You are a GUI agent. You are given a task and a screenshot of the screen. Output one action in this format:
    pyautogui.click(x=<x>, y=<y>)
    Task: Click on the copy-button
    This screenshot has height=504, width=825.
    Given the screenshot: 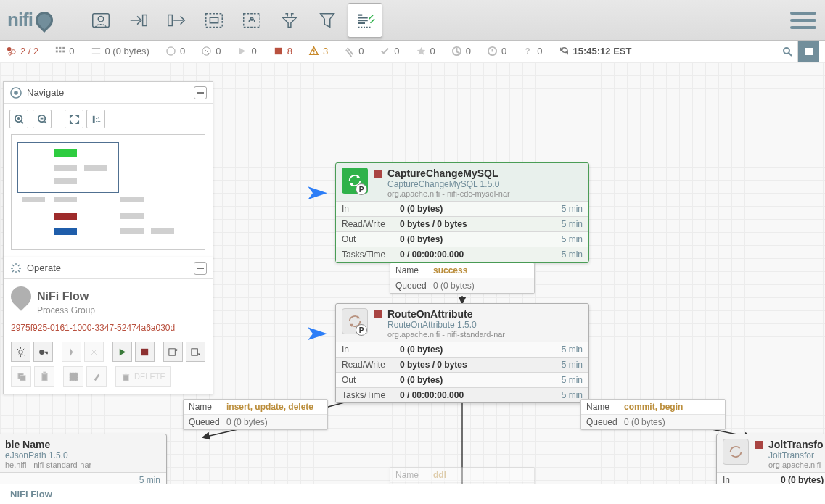 What is the action you would take?
    pyautogui.click(x=21, y=376)
    